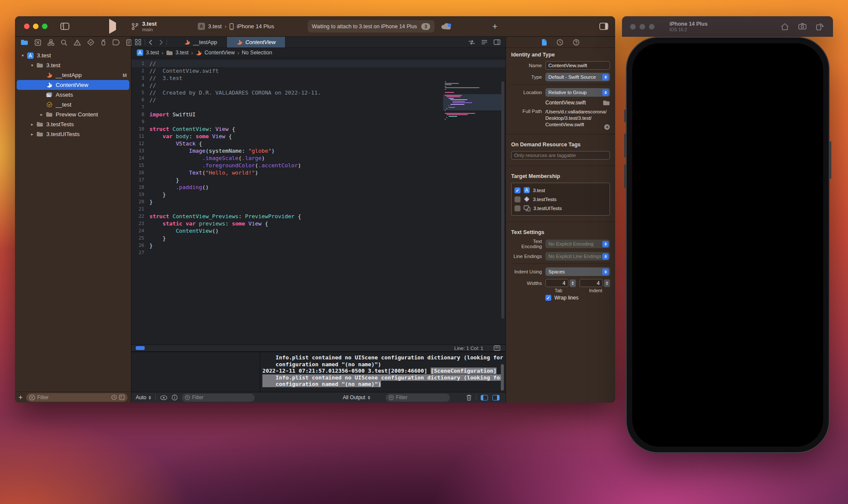 This screenshot has width=848, height=504. What do you see at coordinates (318, 194) in the screenshot?
I see `code-line: 19 }` at bounding box center [318, 194].